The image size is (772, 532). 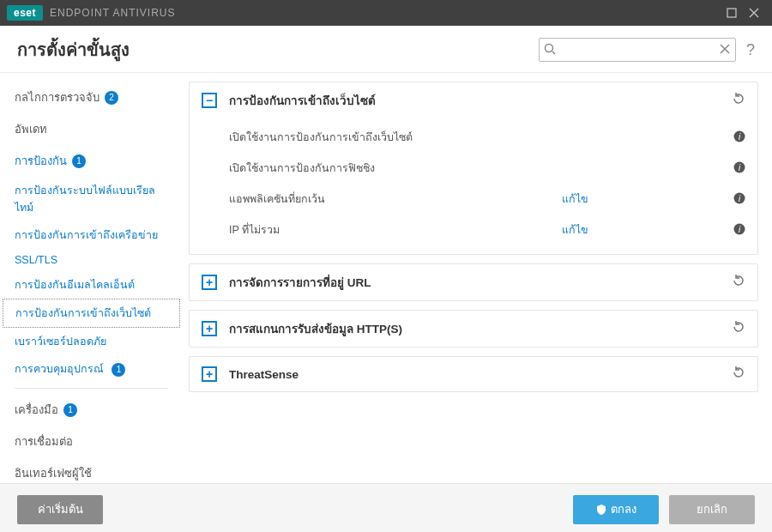 What do you see at coordinates (473, 374) in the screenshot?
I see `panel-header: + ThreatSense` at bounding box center [473, 374].